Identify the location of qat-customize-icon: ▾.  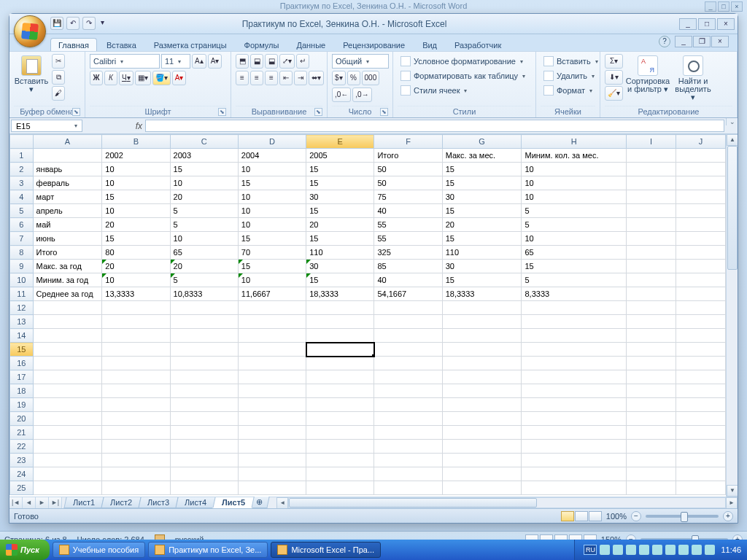
(102, 23).